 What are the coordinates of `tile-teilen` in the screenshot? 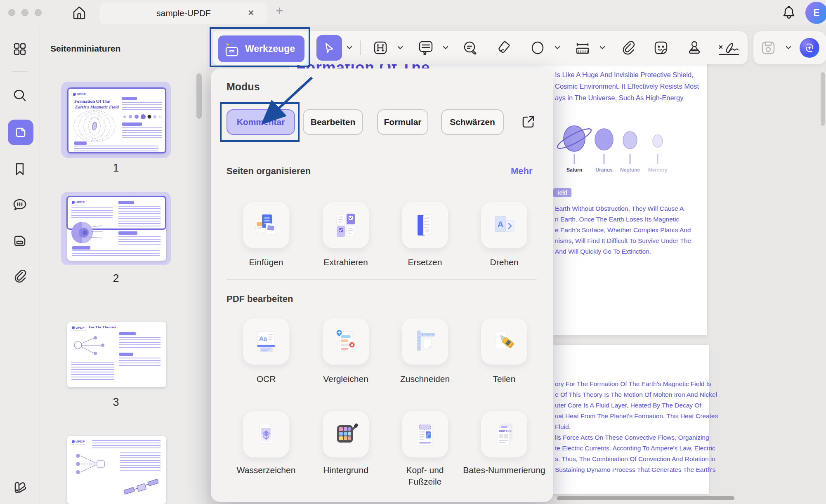 It's located at (504, 341).